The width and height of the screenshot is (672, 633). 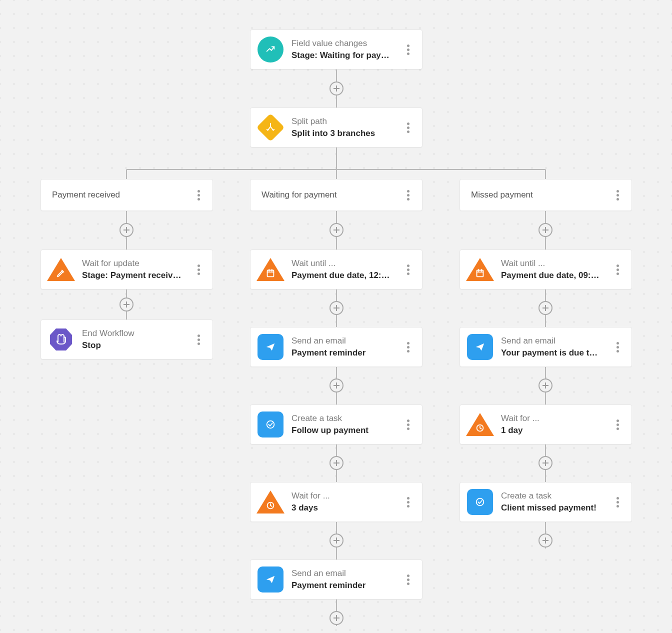 What do you see at coordinates (346, 508) in the screenshot?
I see `card-subtitle: 3 days` at bounding box center [346, 508].